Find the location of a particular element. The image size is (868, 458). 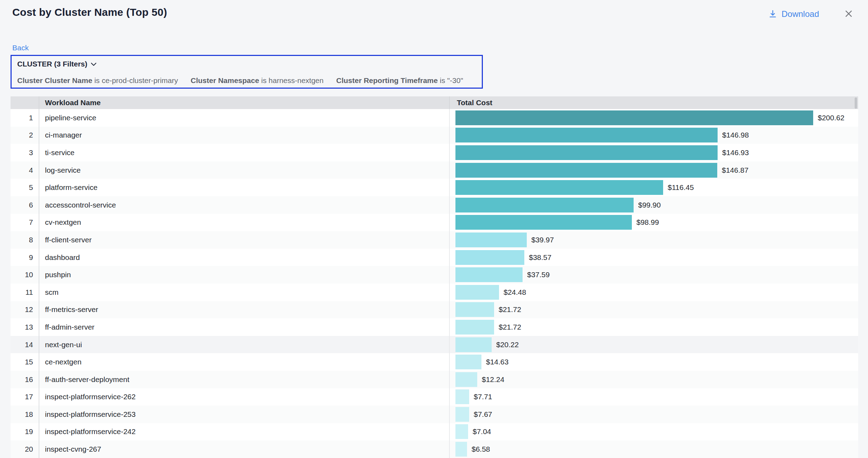

filter-field: Cluster Cluster Name is located at coordinates (55, 80).